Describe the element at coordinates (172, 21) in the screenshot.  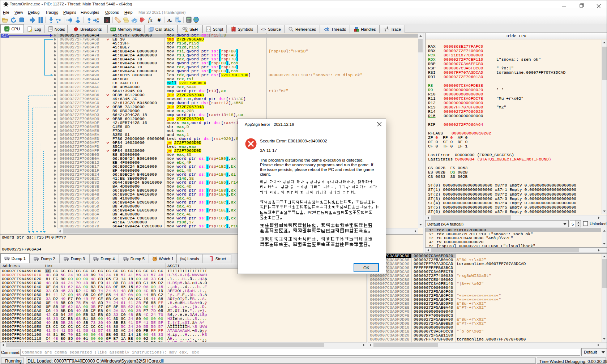
I see `svg-text: z` at that location.